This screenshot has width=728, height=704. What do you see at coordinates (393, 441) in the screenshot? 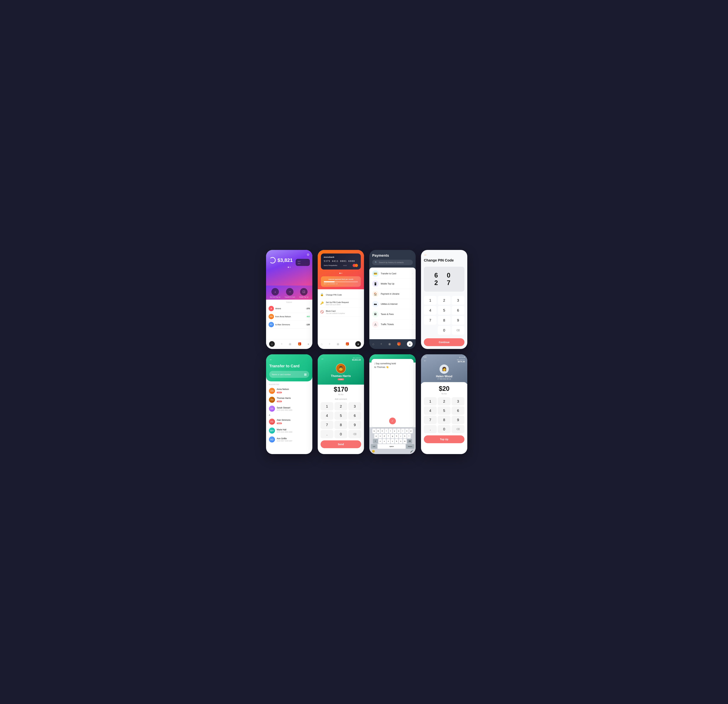
I see `key-v: v` at bounding box center [393, 441].